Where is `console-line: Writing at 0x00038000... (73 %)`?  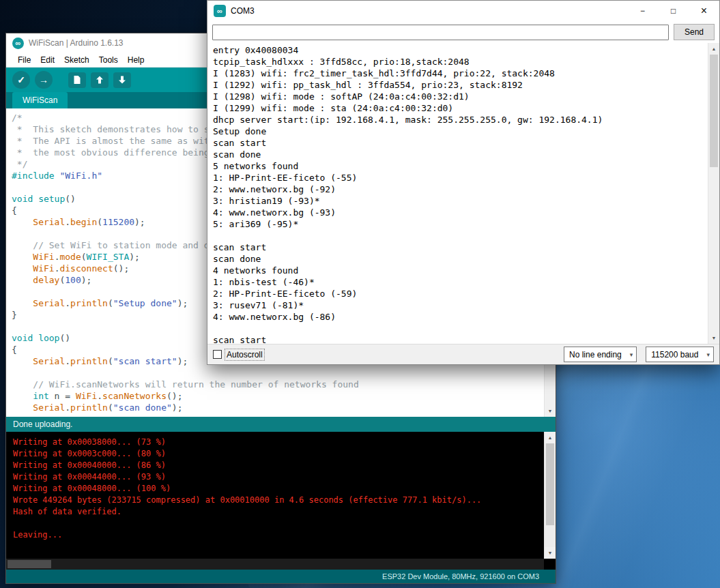
console-line: Writing at 0x00038000... (73 %) is located at coordinates (281, 442).